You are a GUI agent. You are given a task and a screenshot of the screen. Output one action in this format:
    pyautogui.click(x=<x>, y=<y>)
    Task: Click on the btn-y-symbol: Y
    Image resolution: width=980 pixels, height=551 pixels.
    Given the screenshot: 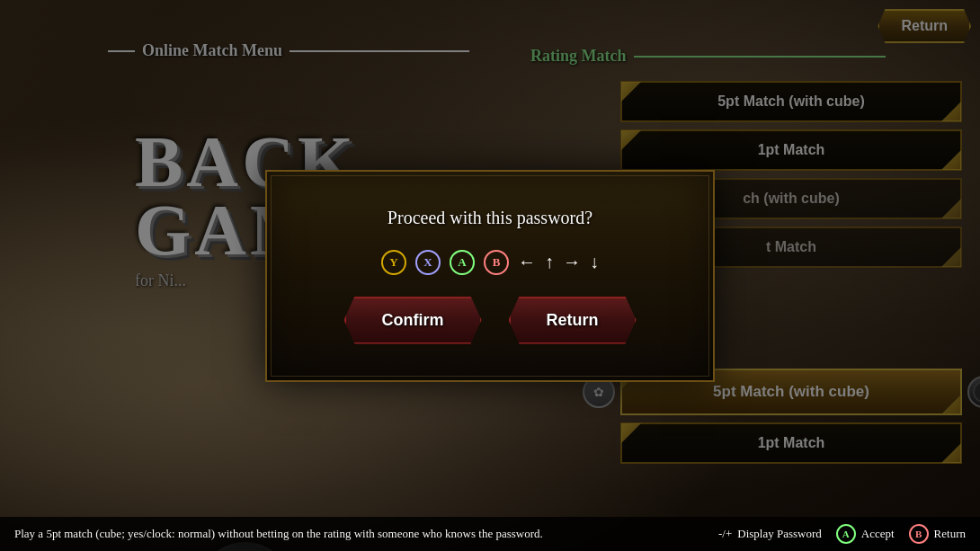 What is the action you would take?
    pyautogui.click(x=394, y=262)
    